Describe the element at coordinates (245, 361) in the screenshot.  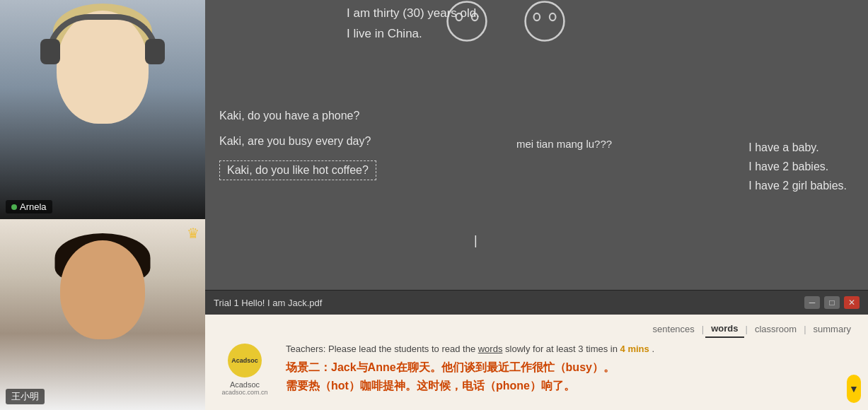
I see `logo-brand-text: Acadsoc` at that location.